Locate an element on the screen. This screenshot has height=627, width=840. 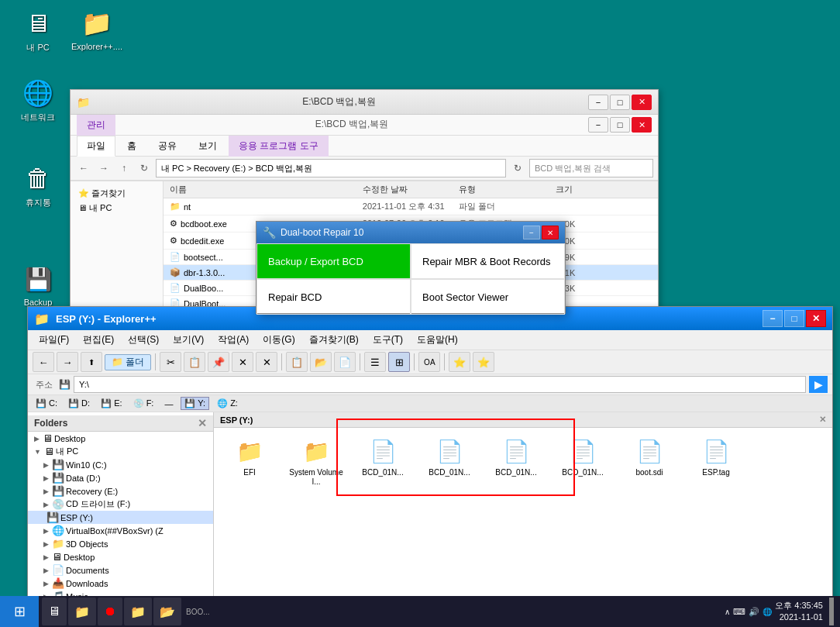
address-go-button: ▶ is located at coordinates (818, 384).